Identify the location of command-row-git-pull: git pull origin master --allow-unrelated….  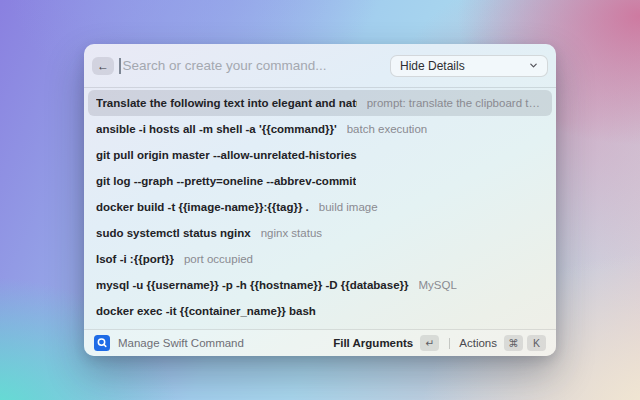
(320, 155).